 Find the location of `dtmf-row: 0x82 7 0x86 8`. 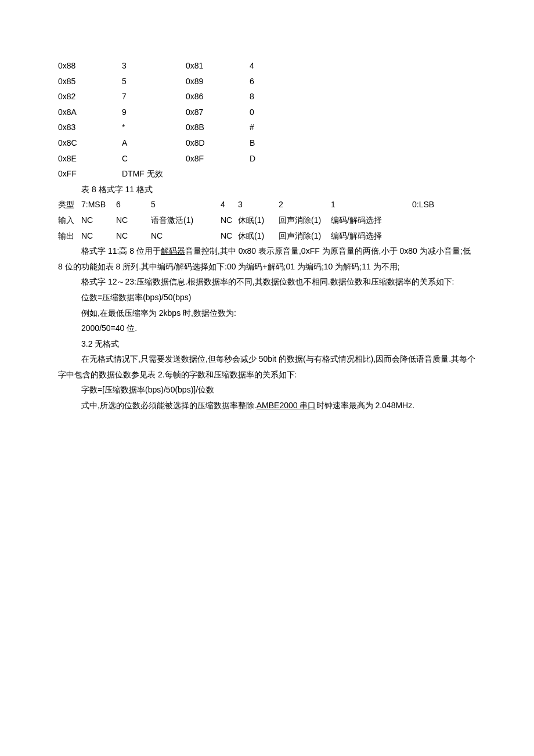

dtmf-row: 0x82 7 0x86 8 is located at coordinates (267, 96).